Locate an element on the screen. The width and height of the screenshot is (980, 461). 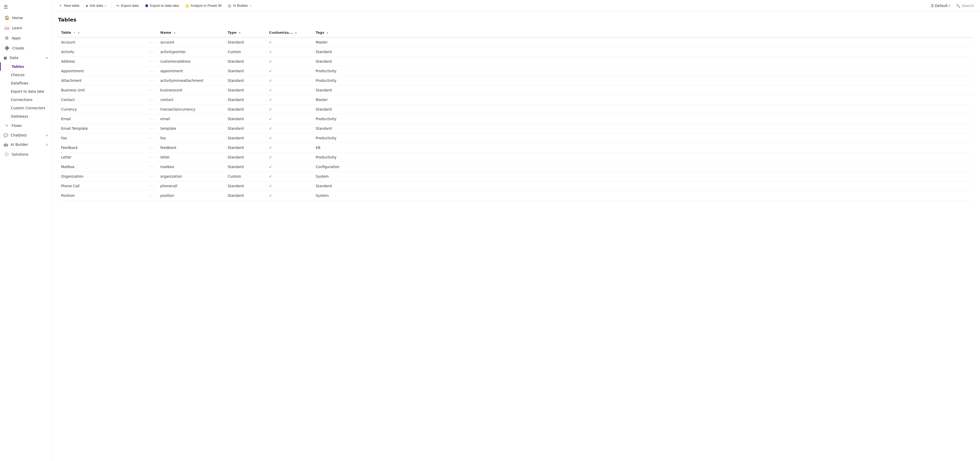
sidebar-sub-dataflows: Dataflows is located at coordinates (26, 83).